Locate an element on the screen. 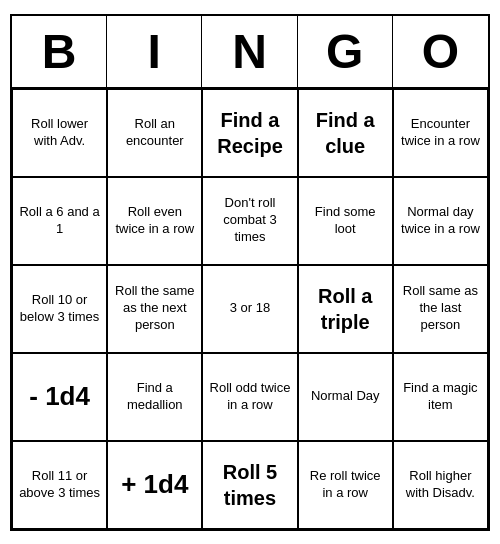  bingo-cell-11: Roll the same as the next person is located at coordinates (154, 309).